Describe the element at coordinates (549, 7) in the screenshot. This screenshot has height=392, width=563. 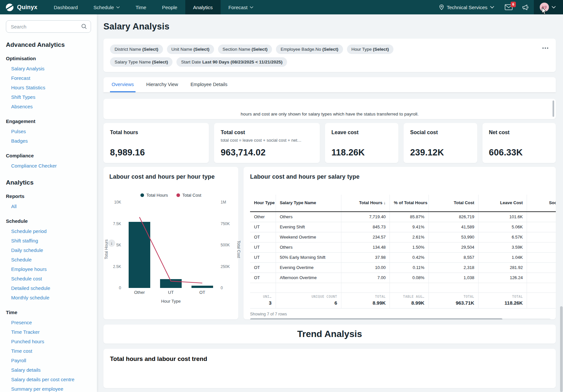
I see `user-menu: VJ` at that location.